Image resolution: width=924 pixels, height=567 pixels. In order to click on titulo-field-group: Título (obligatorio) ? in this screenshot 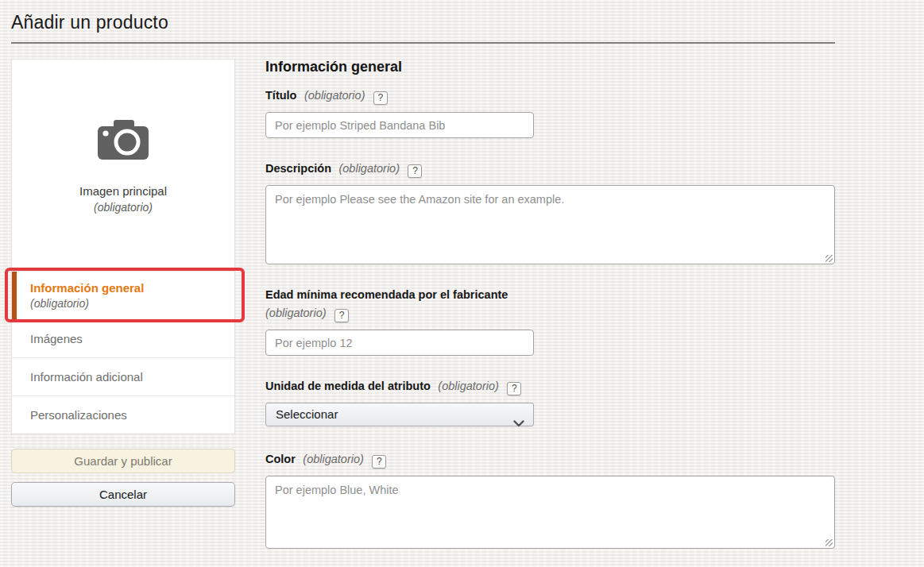, I will do `click(550, 113)`.